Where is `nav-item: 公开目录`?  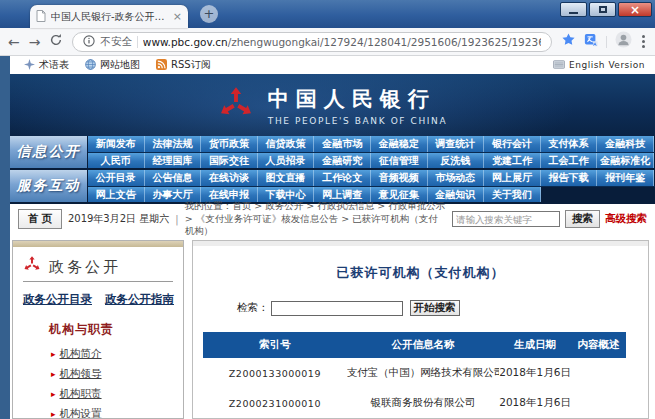 nav-item: 公开目录 is located at coordinates (116, 178).